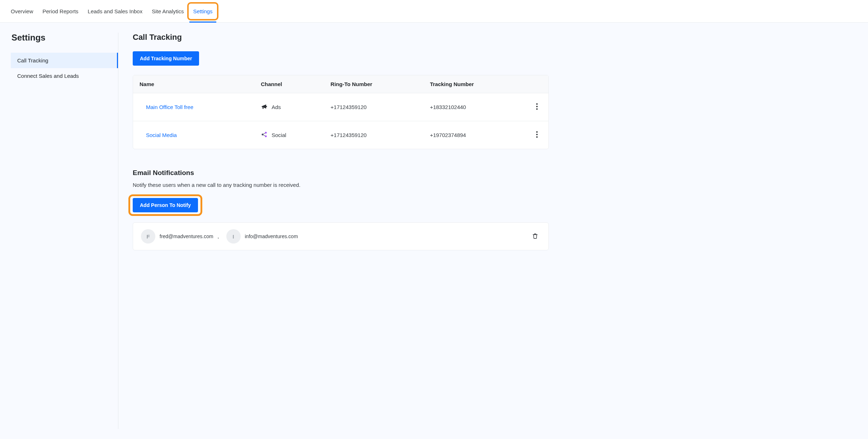 The width and height of the screenshot is (868, 439). I want to click on page-title: Call Tracking, so click(341, 37).